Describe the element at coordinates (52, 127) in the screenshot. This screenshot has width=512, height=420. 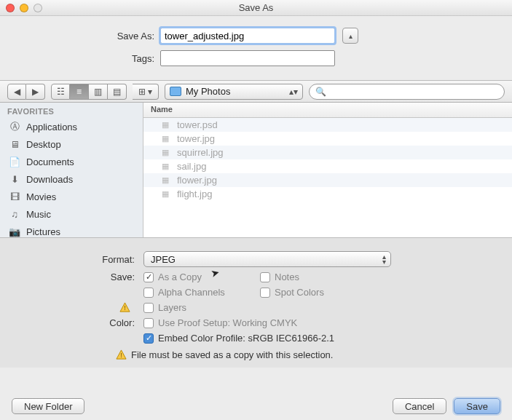
I see `sidebar-item-label: Applications` at that location.